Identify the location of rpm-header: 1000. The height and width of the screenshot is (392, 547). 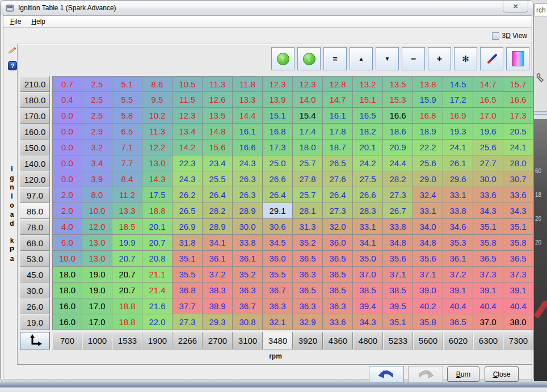
(98, 340).